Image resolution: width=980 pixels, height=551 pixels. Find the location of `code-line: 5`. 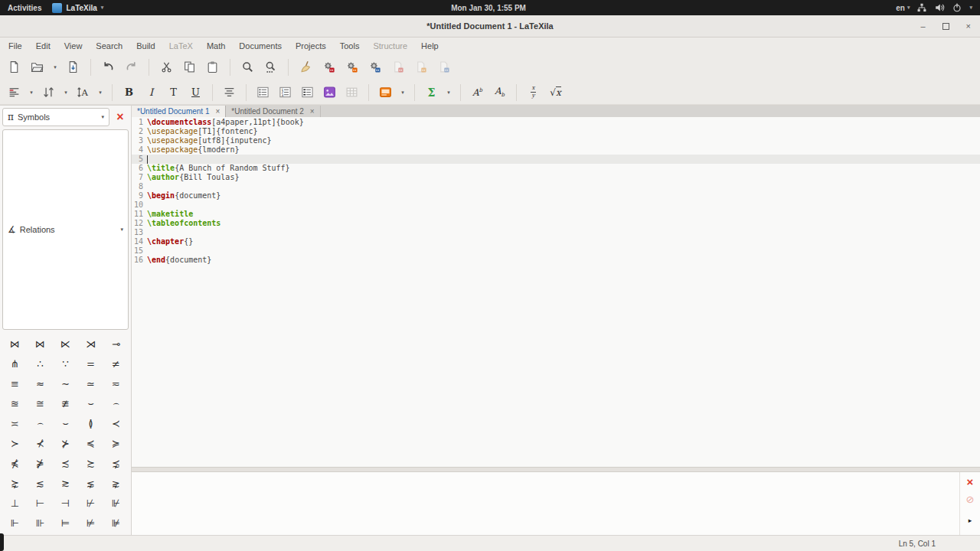

code-line: 5 is located at coordinates (556, 159).